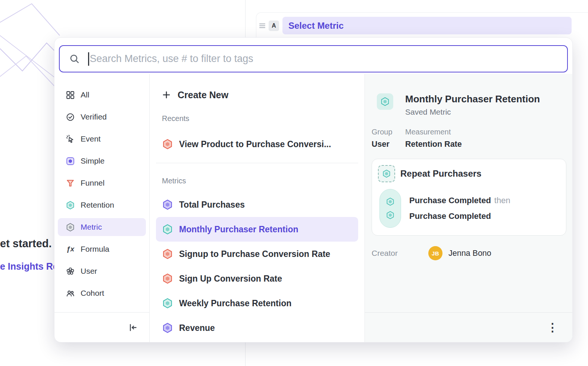 This screenshot has width=588, height=366. I want to click on metric-item-label: Sign Up Conversion Rate, so click(231, 279).